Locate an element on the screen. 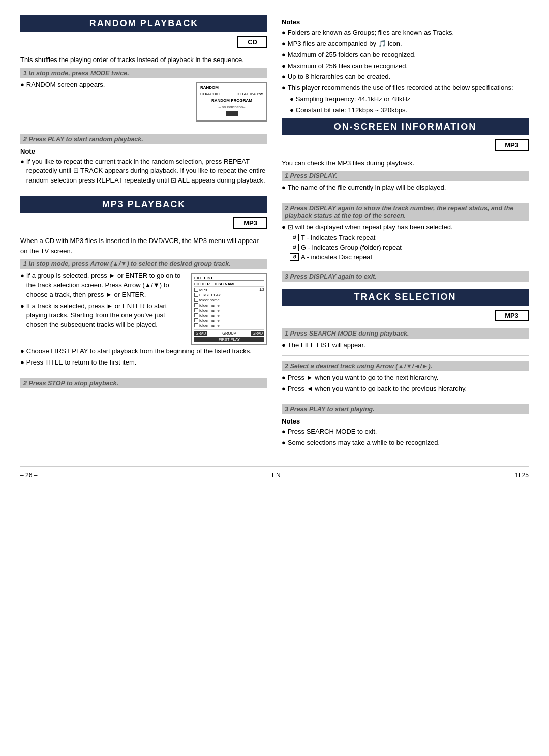 The width and height of the screenshot is (549, 756). filelist-row-5: folder name is located at coordinates (229, 320).